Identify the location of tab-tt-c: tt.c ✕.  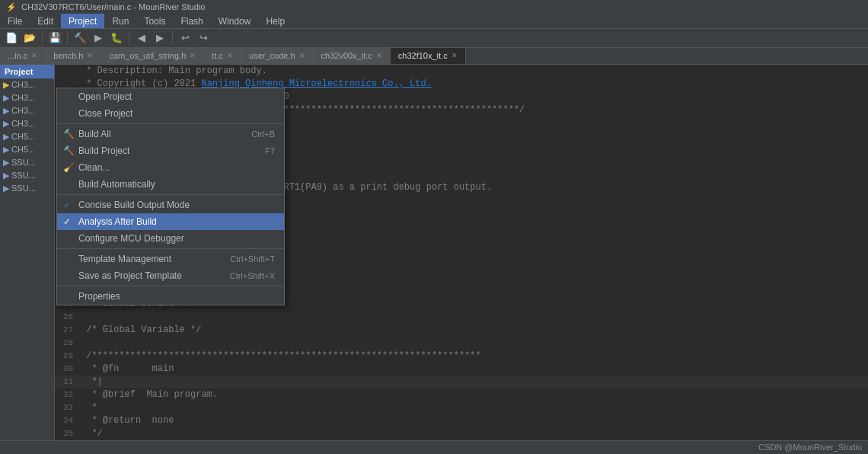
(222, 56).